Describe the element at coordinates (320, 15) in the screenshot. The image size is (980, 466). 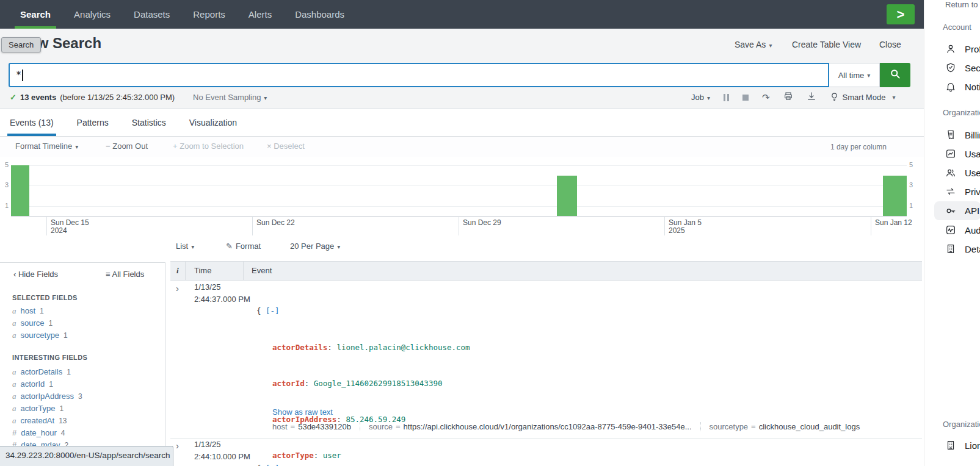
I see `nav-item-dashboards: Dashboards` at that location.